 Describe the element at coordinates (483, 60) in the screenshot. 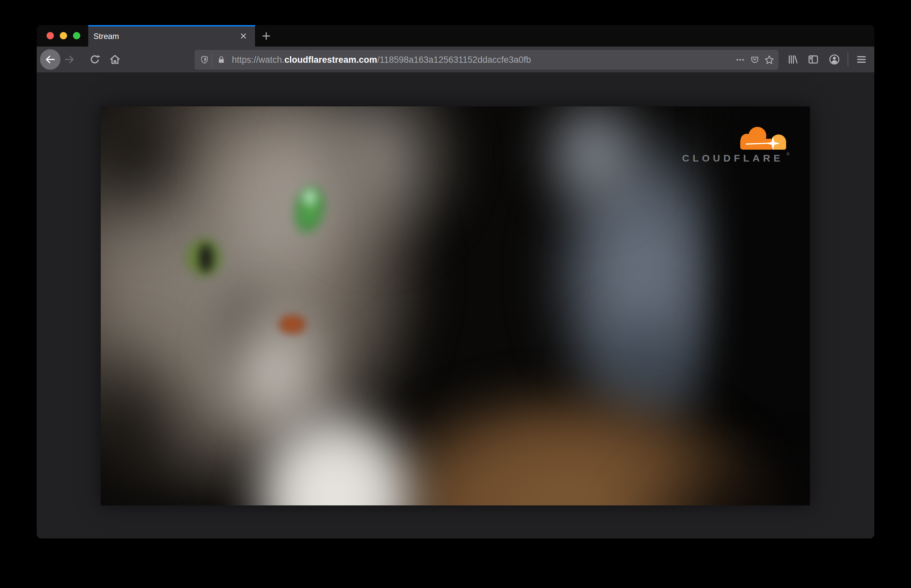

I see `url-text: https://watch.cloudflarestream.com/11859…` at that location.